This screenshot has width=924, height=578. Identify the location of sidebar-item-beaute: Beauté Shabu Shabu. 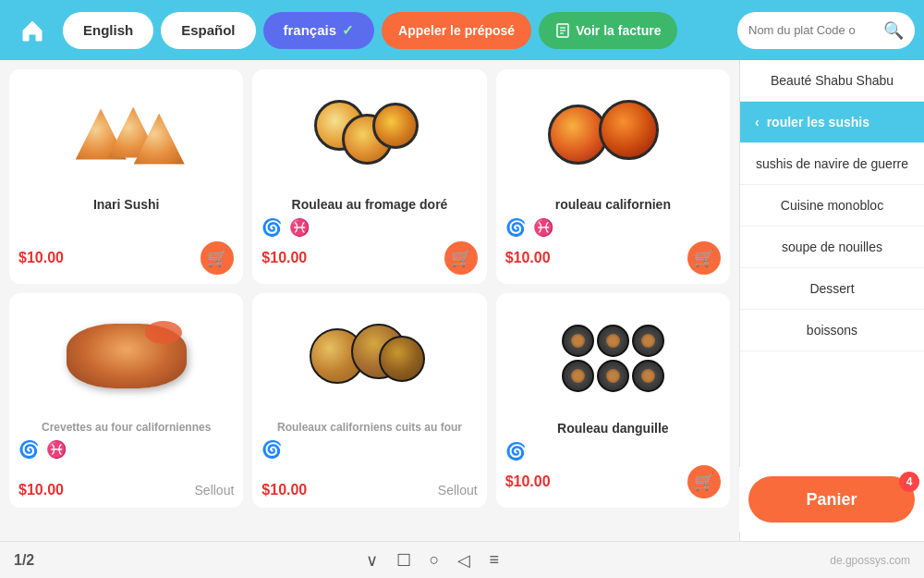
(832, 81).